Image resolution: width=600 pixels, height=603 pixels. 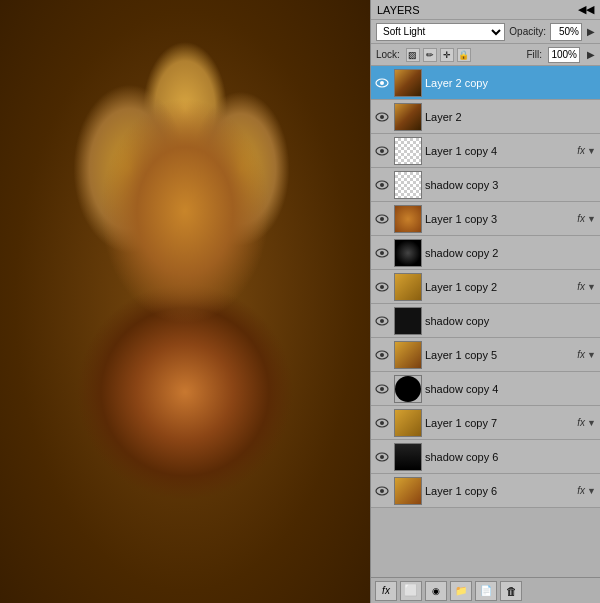 What do you see at coordinates (512, 117) in the screenshot?
I see `layer-name-layer-2: Layer 2` at bounding box center [512, 117].